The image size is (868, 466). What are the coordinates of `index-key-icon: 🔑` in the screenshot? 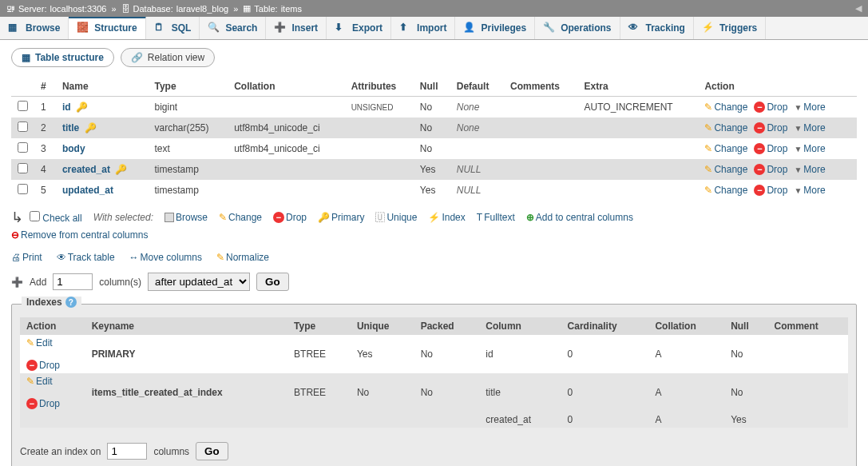 It's located at (121, 169).